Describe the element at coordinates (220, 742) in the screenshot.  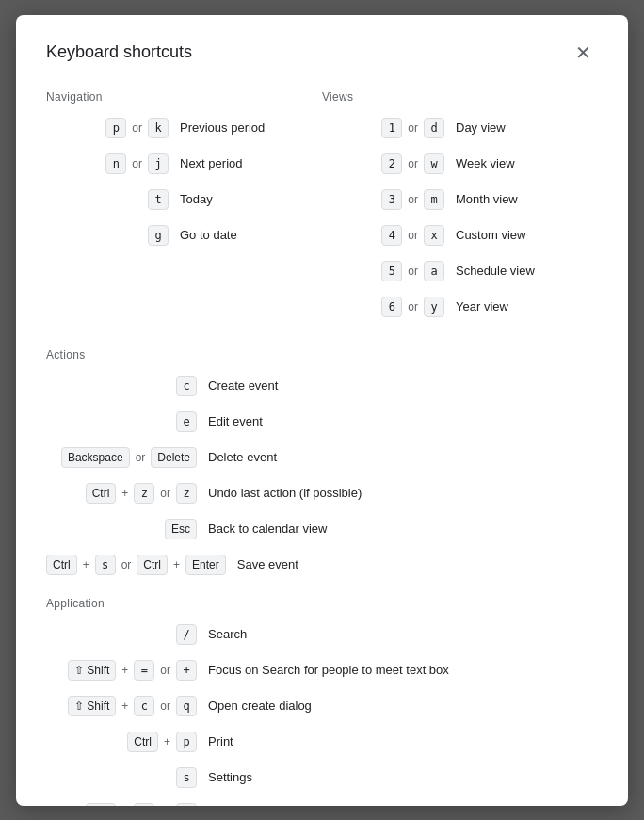
I see `shortcut-label: Print` at that location.